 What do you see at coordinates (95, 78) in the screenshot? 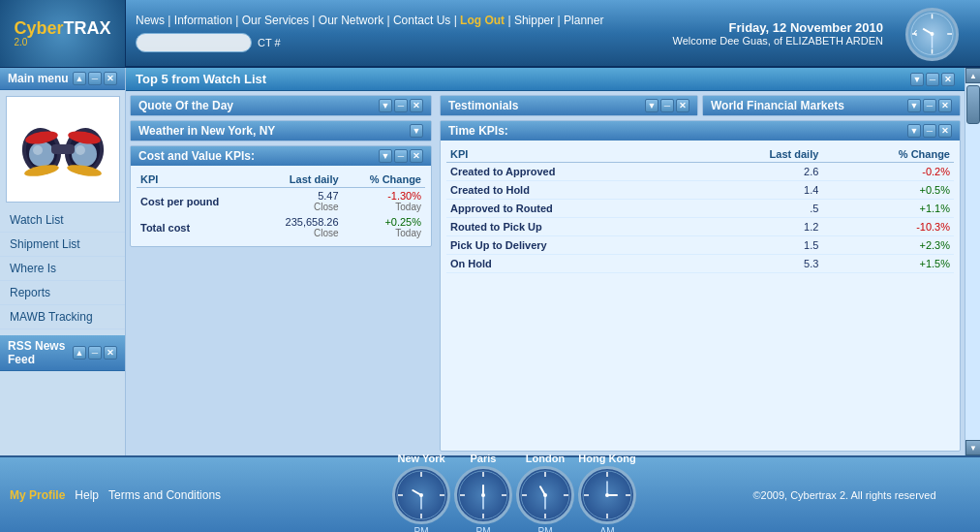
I see `sidebar-btn-min: ─` at bounding box center [95, 78].